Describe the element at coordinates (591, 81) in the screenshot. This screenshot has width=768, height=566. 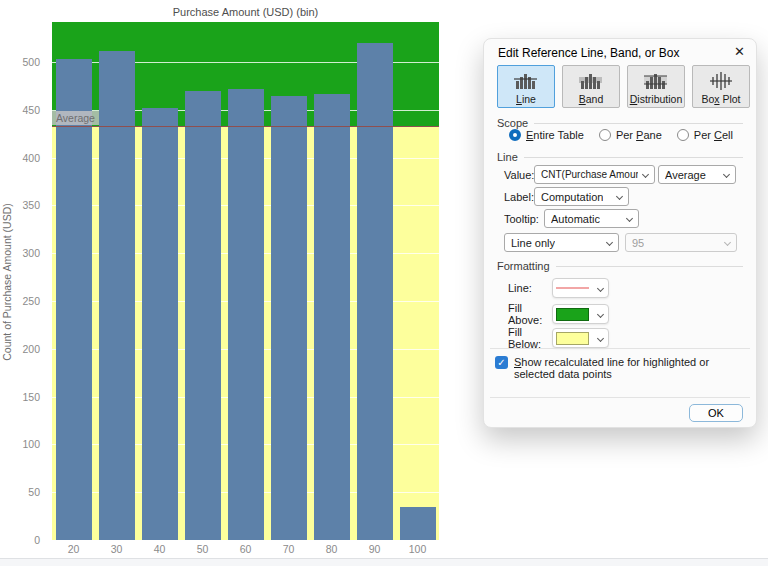
I see `histogram-band-icon` at that location.